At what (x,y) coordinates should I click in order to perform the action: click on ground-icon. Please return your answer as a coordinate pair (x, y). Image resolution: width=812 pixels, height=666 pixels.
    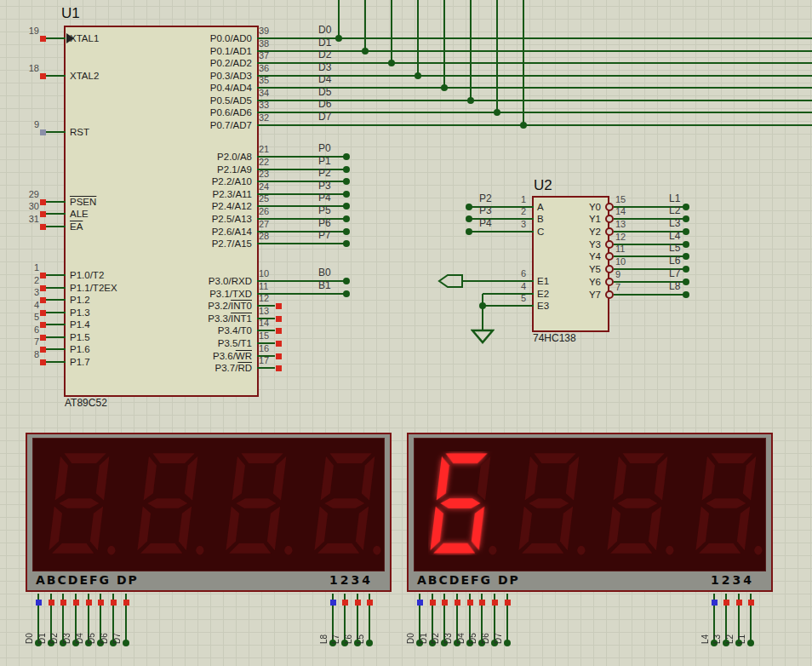
    Looking at the image, I should click on (483, 337).